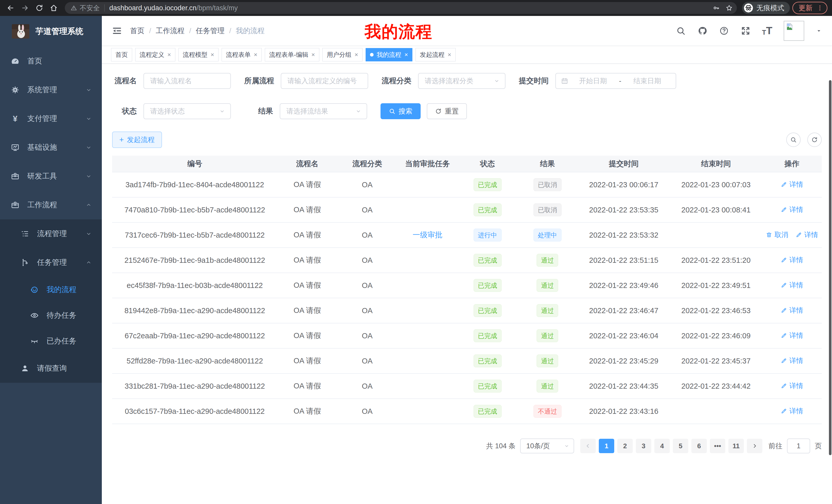  Describe the element at coordinates (820, 8) in the screenshot. I see `browser-menu-icon` at that location.